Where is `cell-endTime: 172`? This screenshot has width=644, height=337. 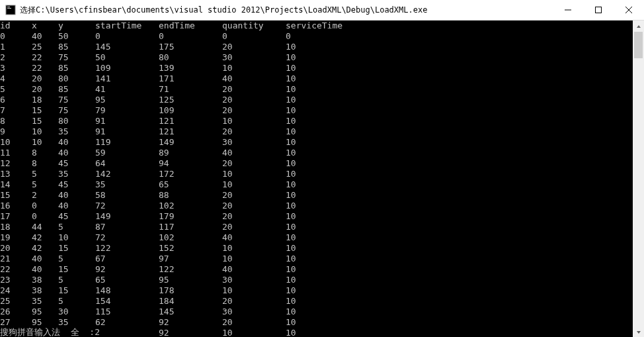 cell-endTime: 172 is located at coordinates (190, 174).